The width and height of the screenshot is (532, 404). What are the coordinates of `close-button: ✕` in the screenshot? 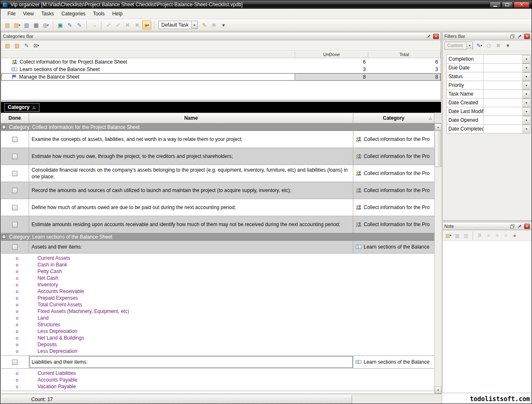 It's located at (522, 5).